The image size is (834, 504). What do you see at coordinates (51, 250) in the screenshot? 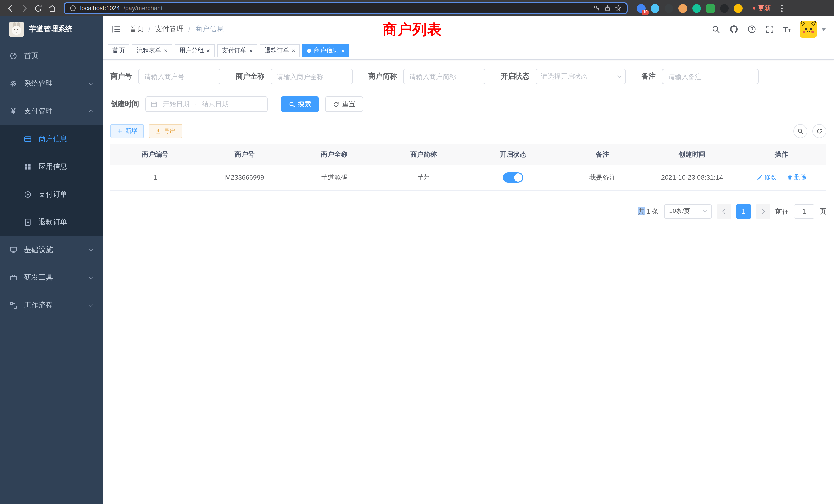
I see `sidebar-item-infrastructure: 基础设施` at bounding box center [51, 250].